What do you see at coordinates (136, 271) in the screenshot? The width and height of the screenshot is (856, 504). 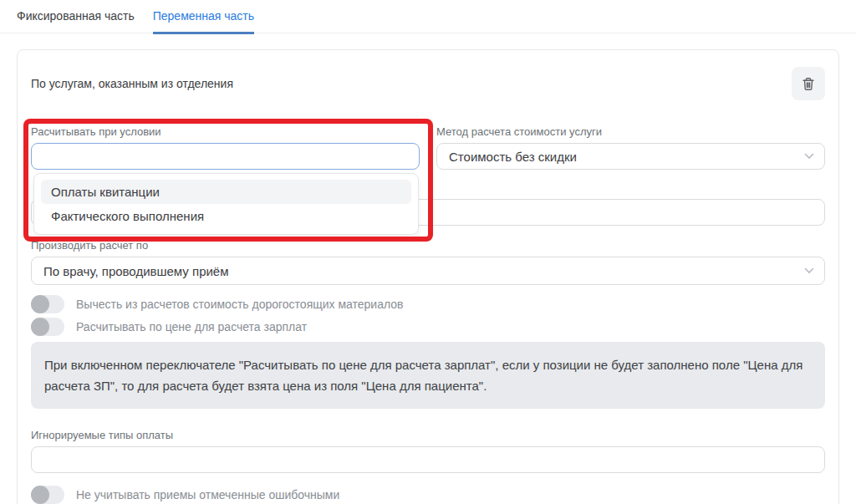 I see `calc-by-select-value: По врачу, проводившему приём` at bounding box center [136, 271].